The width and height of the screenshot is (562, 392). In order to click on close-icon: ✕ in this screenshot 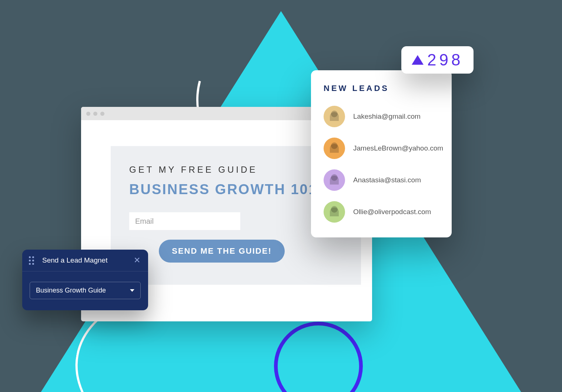, I will do `click(137, 260)`.